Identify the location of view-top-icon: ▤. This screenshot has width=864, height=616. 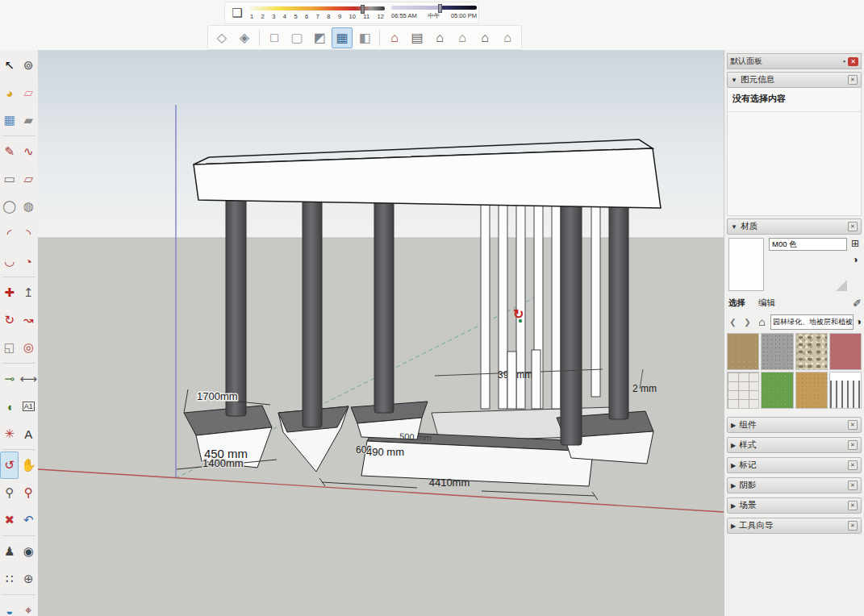
(417, 38).